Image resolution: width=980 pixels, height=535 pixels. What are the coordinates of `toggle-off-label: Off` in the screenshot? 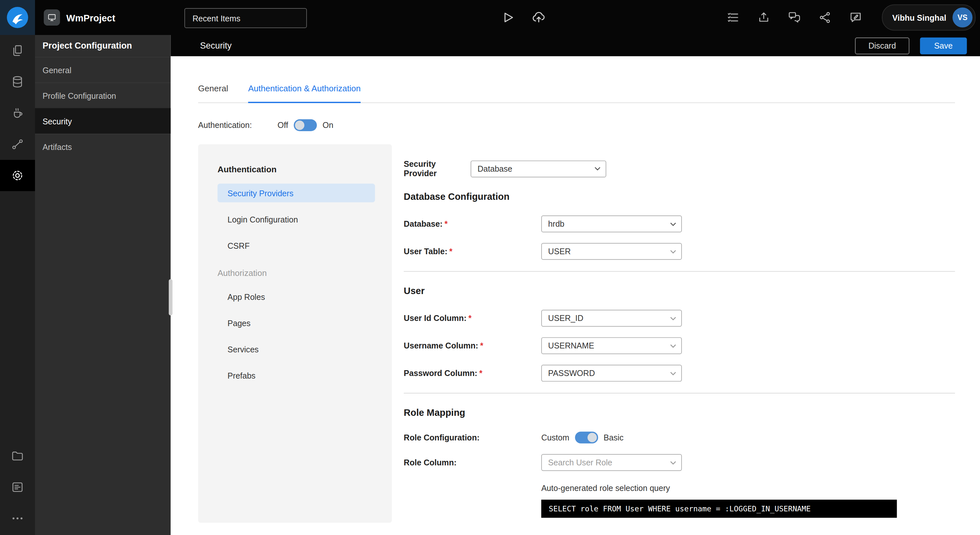 It's located at (283, 125).